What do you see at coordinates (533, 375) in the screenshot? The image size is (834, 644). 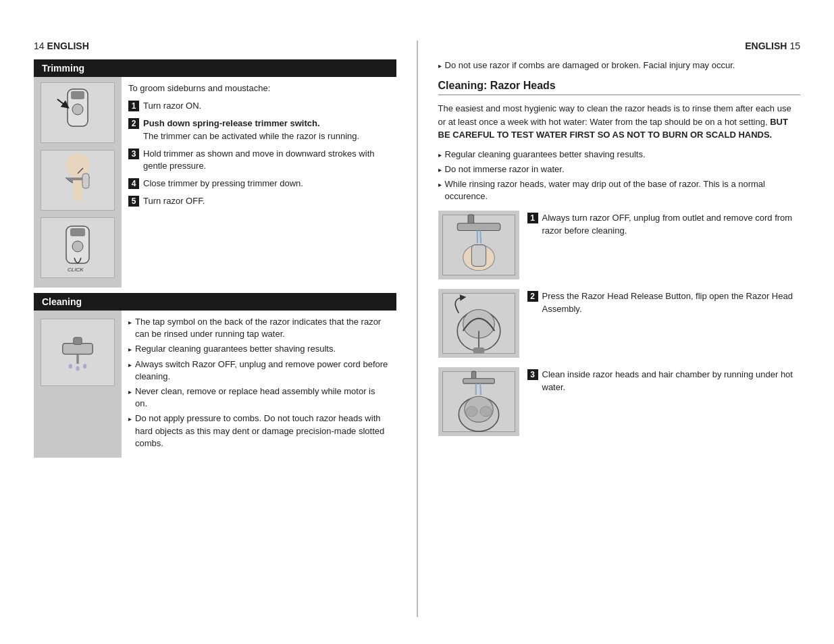 I see `right-step-num-3: 3` at bounding box center [533, 375].